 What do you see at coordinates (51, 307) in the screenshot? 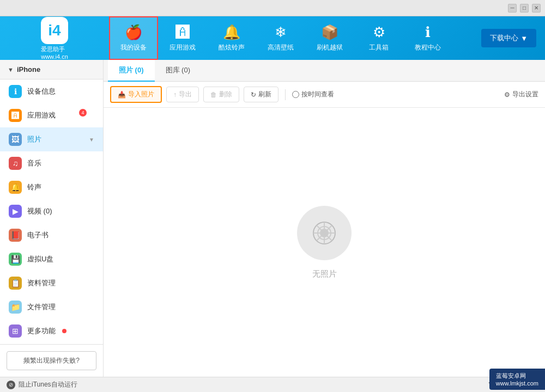
I see `sidebar-item-file-mgmt: 📁 文件管理` at bounding box center [51, 307].